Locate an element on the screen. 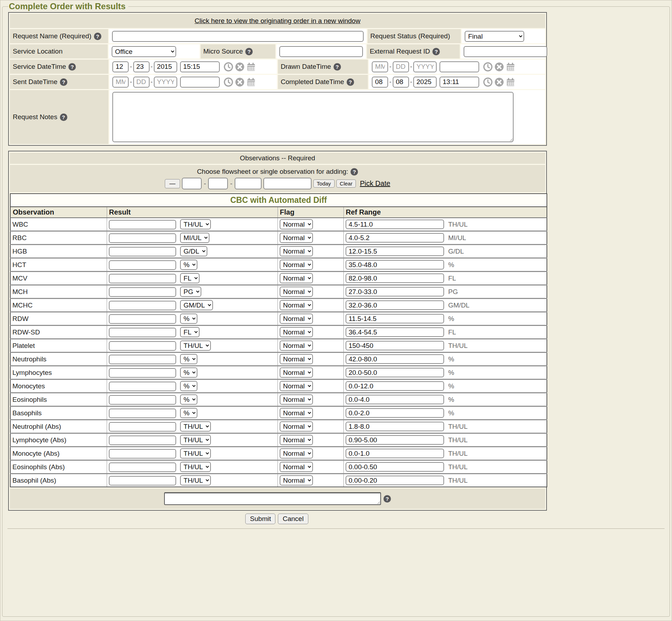  drawn-month-input is located at coordinates (380, 67).